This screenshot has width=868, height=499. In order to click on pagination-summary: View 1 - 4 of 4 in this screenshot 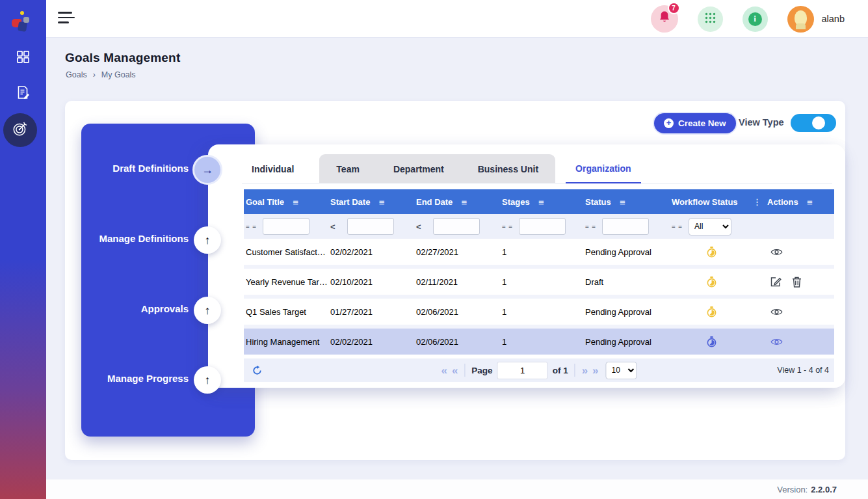, I will do `click(803, 370)`.